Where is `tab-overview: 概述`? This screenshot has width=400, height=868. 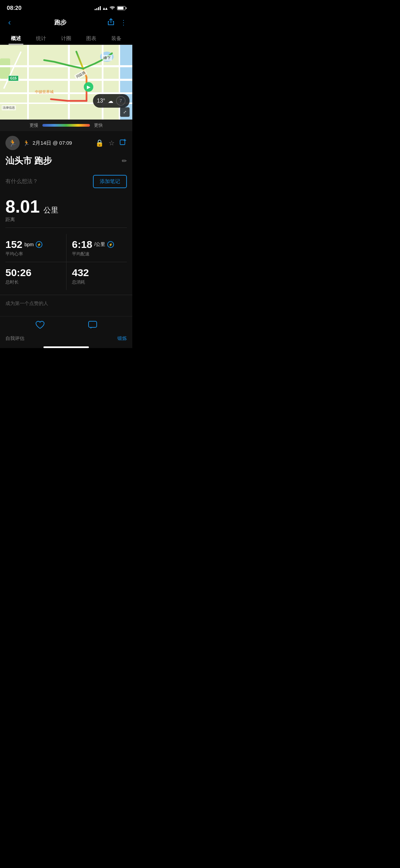
tab-overview: 概述 is located at coordinates (16, 38).